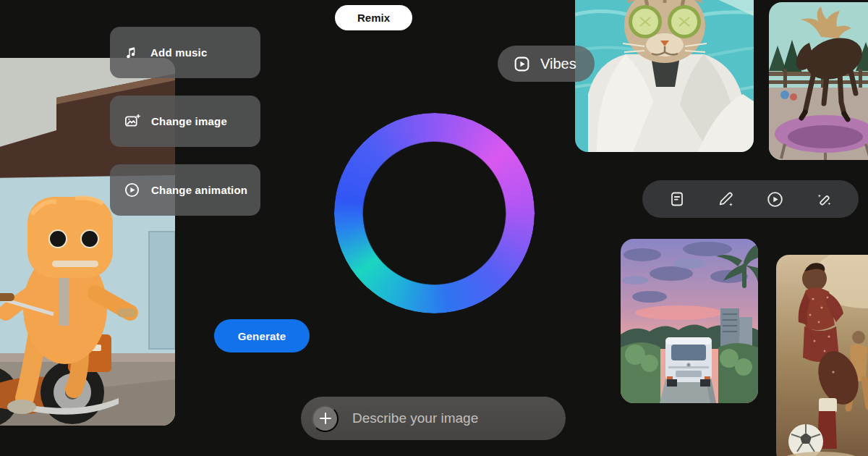 This screenshot has height=456, width=868. I want to click on music-note-icon, so click(132, 53).